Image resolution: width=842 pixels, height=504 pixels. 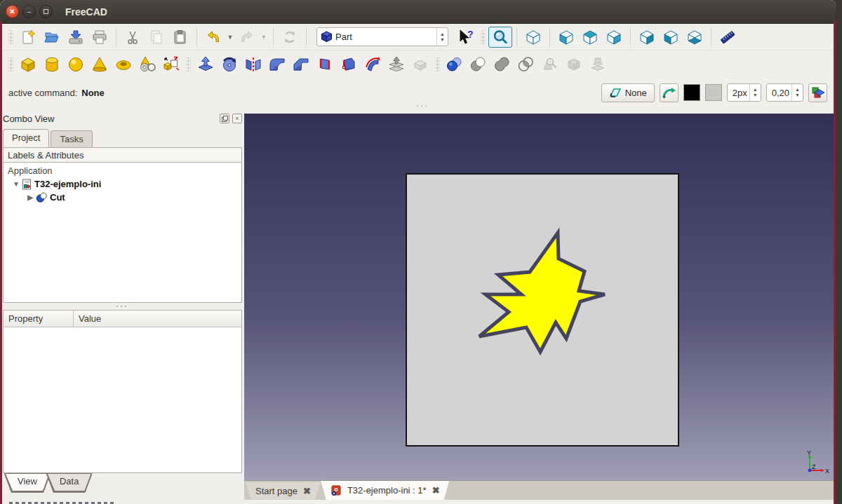 What do you see at coordinates (396, 64) in the screenshot?
I see `part-cross-sections-button` at bounding box center [396, 64].